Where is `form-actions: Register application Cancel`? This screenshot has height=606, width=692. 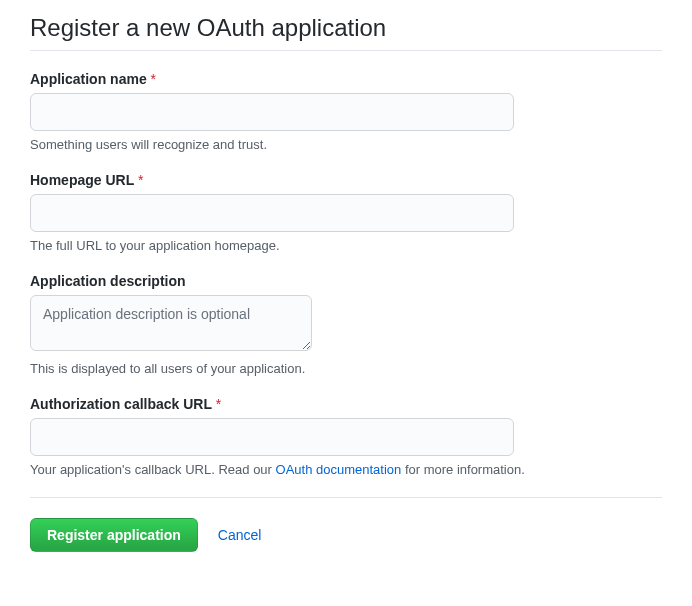
form-actions: Register application Cancel is located at coordinates (346, 535).